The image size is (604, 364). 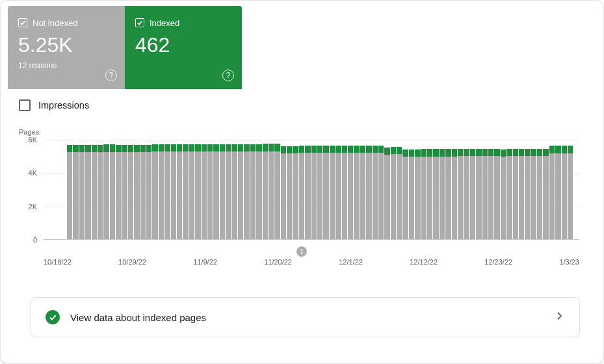 I want to click on status-card-not-indexed: Not indexed 5.25K 12 reasons ?, so click(x=66, y=47).